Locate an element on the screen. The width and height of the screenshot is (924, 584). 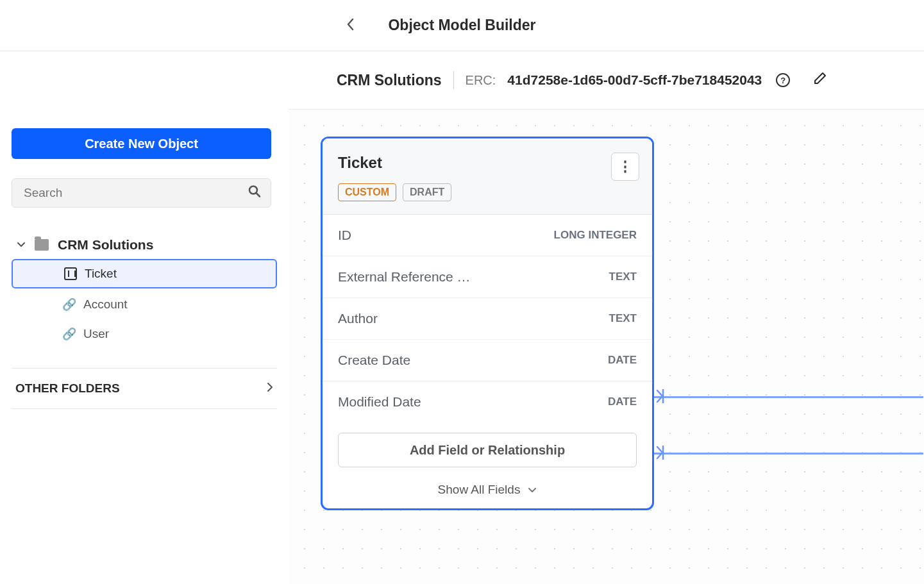
page-title: Object Model Builder is located at coordinates (462, 26).